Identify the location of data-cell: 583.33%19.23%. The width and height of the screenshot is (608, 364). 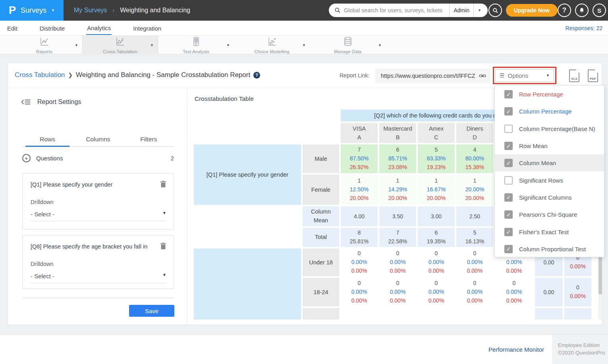
(436, 159).